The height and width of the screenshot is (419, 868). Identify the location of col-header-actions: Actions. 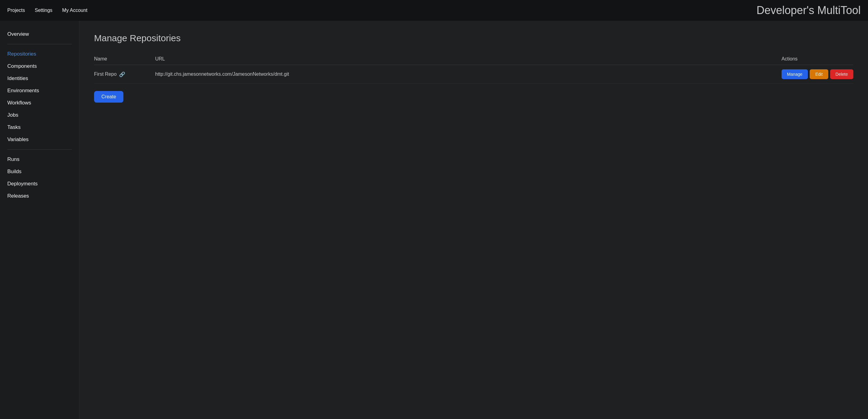
(817, 59).